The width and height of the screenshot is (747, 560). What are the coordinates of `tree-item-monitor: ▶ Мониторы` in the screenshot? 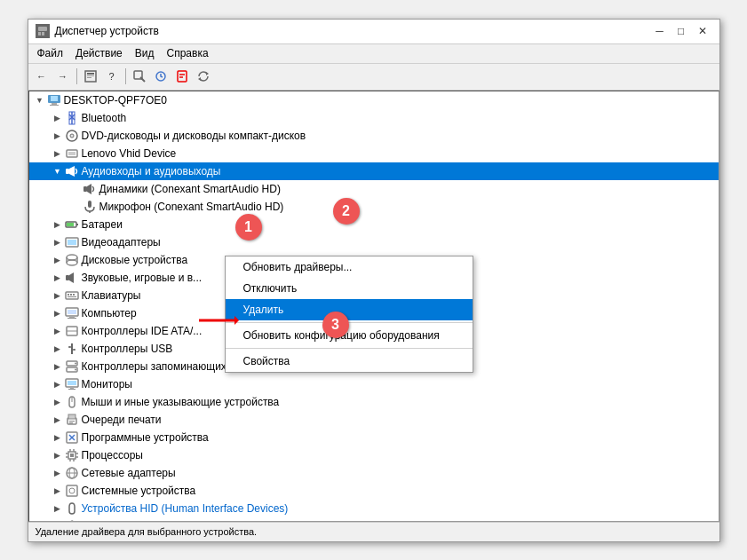 It's located at (374, 384).